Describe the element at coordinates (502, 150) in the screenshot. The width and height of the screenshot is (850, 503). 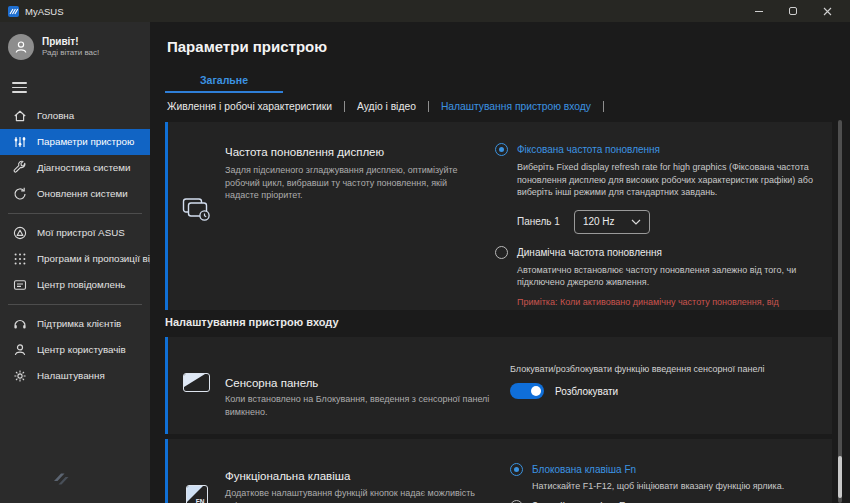
I see `radio-fixed-refresh-rate` at that location.